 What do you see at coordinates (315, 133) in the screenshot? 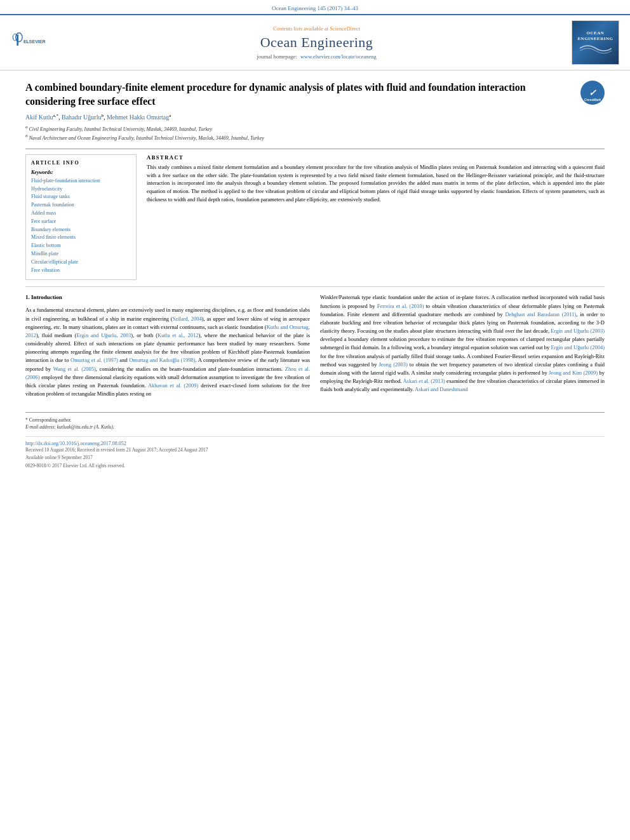
I see `affiliations: a Civil Engineering Faculty, Istanbul Te…` at bounding box center [315, 133].